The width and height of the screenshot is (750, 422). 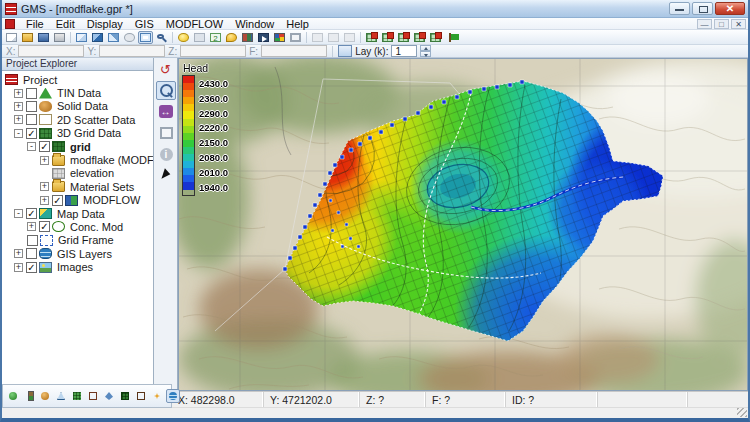 I want to click on tree-item-modflow: + ✓ MODFLOW, so click(x=78, y=200).